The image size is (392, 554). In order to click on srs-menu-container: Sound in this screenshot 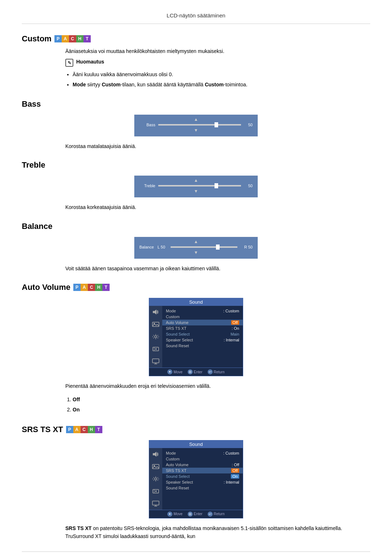, I will do `click(196, 479)`.